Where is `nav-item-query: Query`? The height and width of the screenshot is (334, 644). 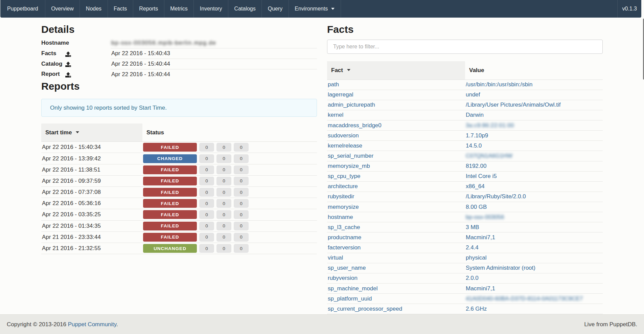 nav-item-query: Query is located at coordinates (275, 9).